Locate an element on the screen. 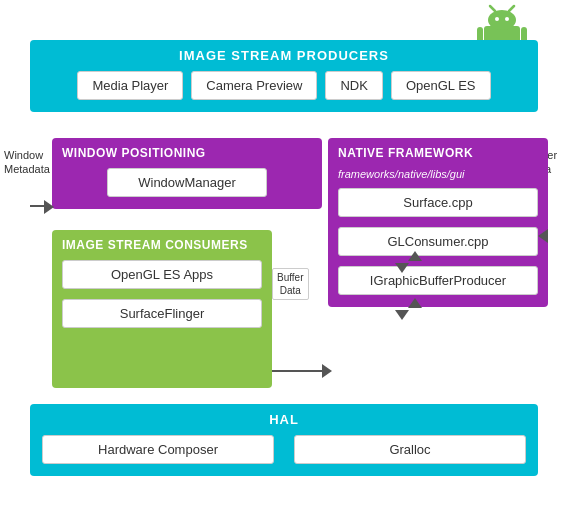  arrow-glconsumer-to-surface is located at coordinates (415, 256).